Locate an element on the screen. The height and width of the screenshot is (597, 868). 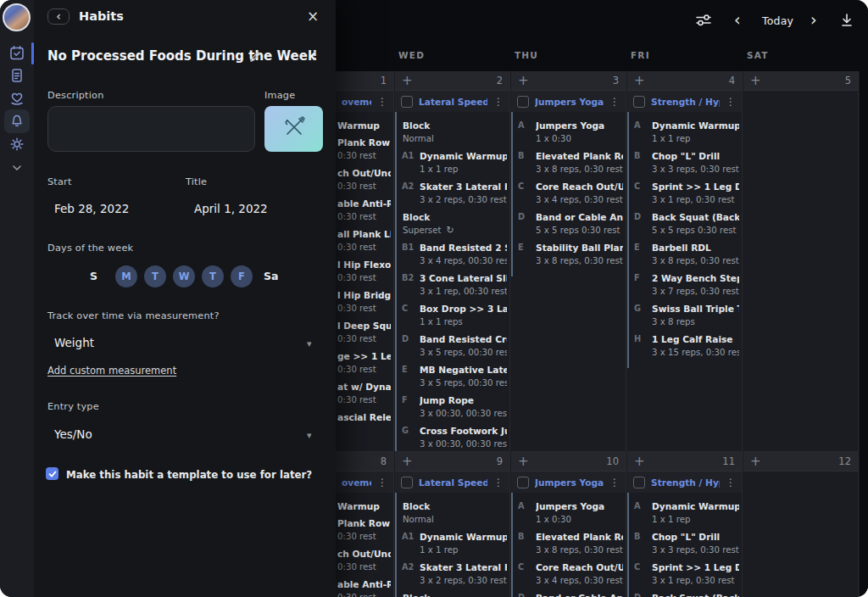
day-toggle-s: S is located at coordinates (93, 276).